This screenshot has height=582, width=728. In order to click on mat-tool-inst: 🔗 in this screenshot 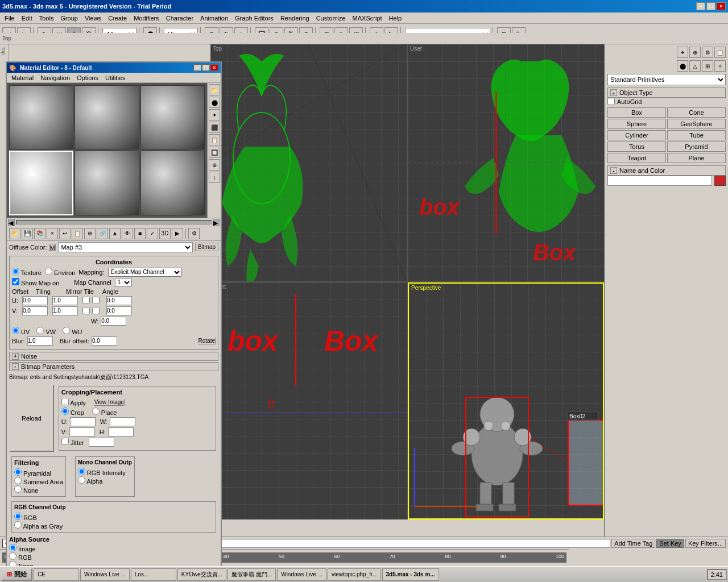, I will do `click(102, 234)`.